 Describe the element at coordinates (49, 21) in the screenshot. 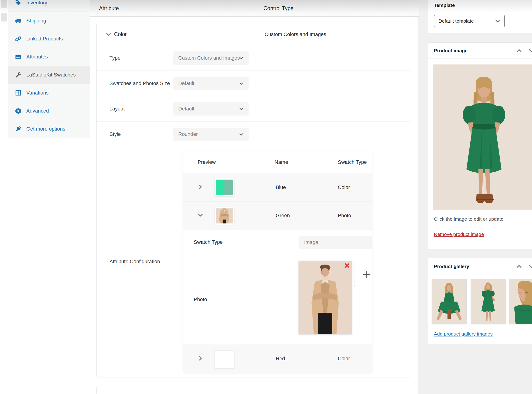

I see `tab-shipping: Shipping` at that location.